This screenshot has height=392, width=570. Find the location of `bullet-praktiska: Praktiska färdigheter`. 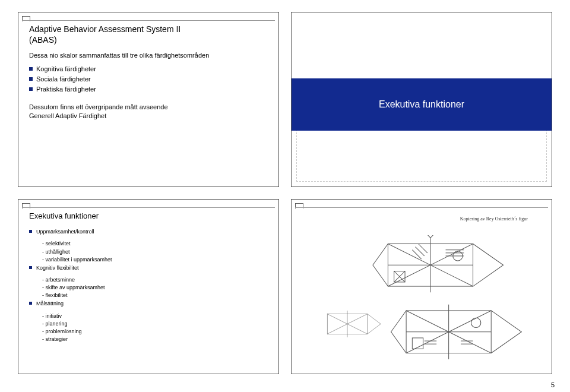

bullet-praktiska: Praktiska färdigheter is located at coordinates (148, 89).